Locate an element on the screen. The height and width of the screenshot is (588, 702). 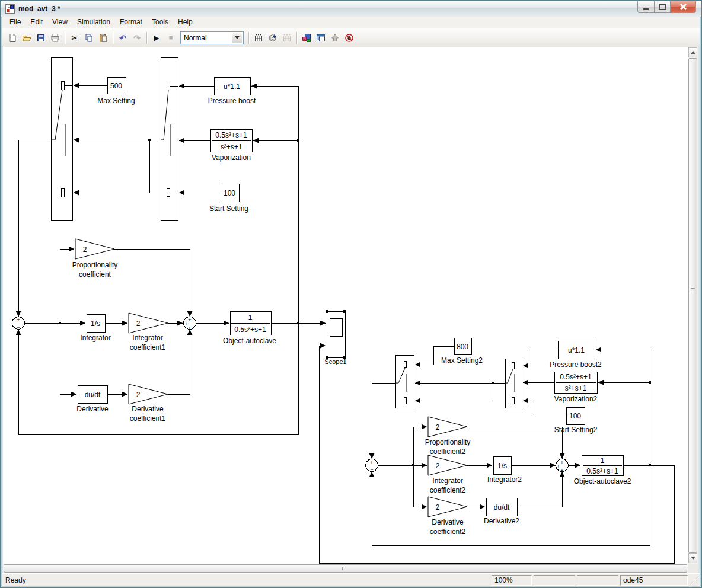
vertical-scroll-thumb is located at coordinates (693, 306).